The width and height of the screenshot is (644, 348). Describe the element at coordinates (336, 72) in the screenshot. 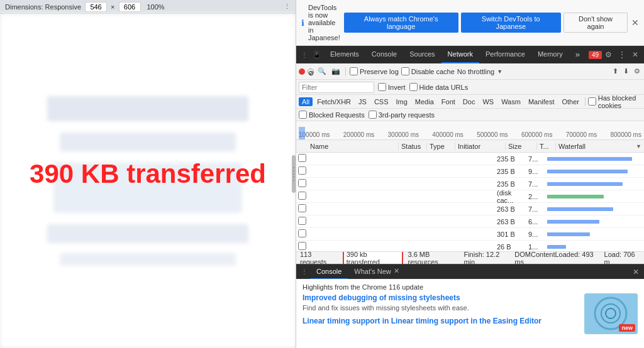

I see `capture-icon: 📷` at that location.